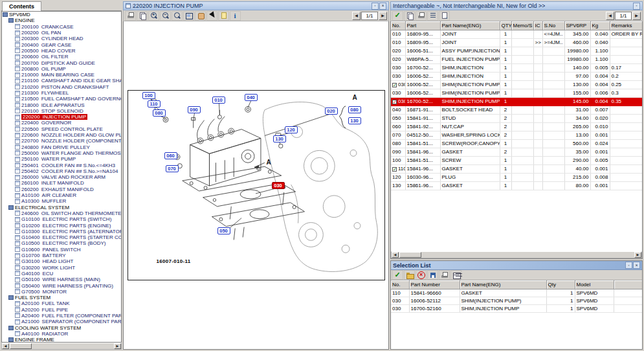 The image size is (644, 351). Describe the element at coordinates (278, 185) in the screenshot. I see `callout-030: 030` at that location.